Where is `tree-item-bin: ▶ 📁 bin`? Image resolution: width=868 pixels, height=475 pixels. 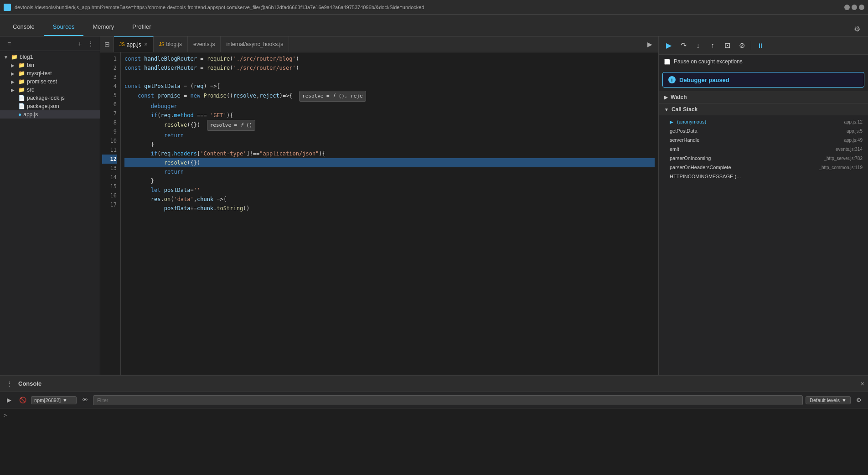 tree-item-bin: ▶ 📁 bin is located at coordinates (50, 65).